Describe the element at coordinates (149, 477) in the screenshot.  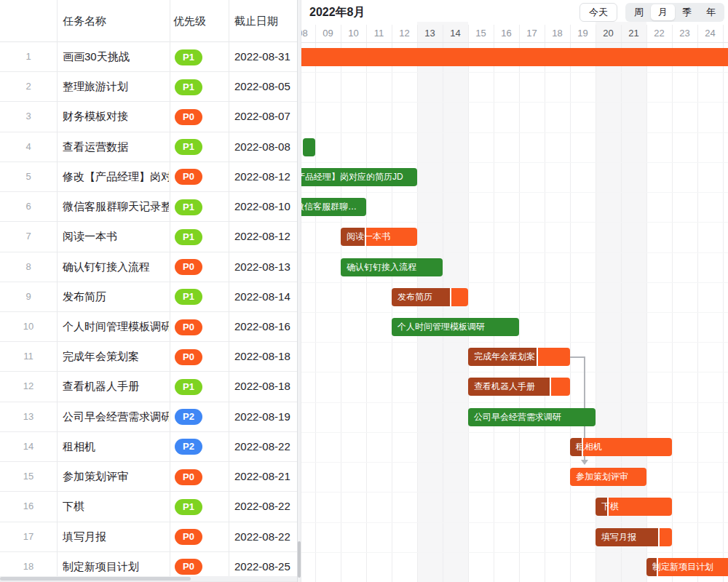
I see `table-row: 15参加策划评审P02022-08-21` at that location.